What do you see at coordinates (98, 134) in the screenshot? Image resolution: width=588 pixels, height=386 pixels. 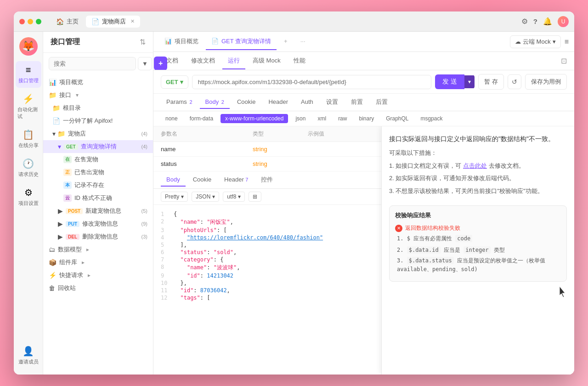 I see `tree-item-pet-shop: ▾ 📁 宠物店 (4)` at bounding box center [98, 134].